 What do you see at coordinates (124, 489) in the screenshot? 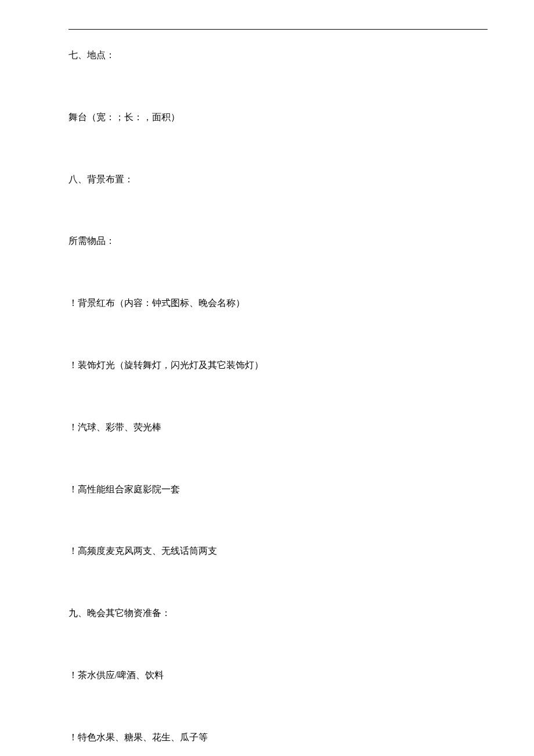
I see `text-line: ！高性能组合家庭影院一套` at bounding box center [124, 489].